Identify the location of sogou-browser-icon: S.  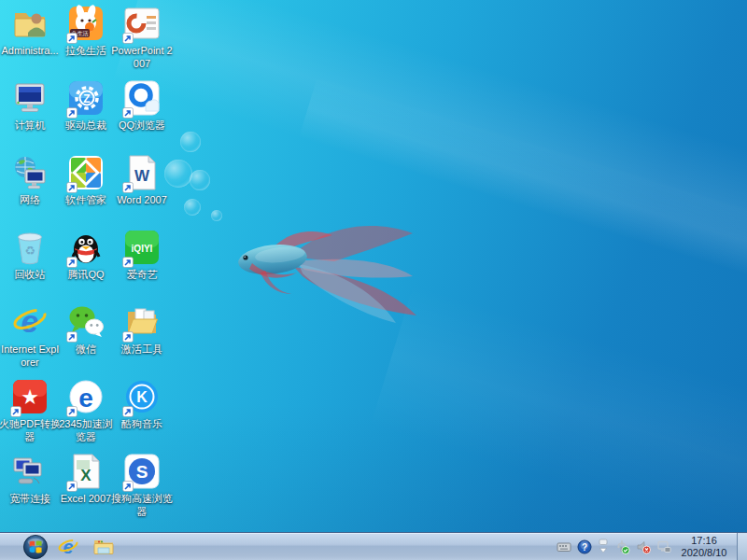
(142, 471).